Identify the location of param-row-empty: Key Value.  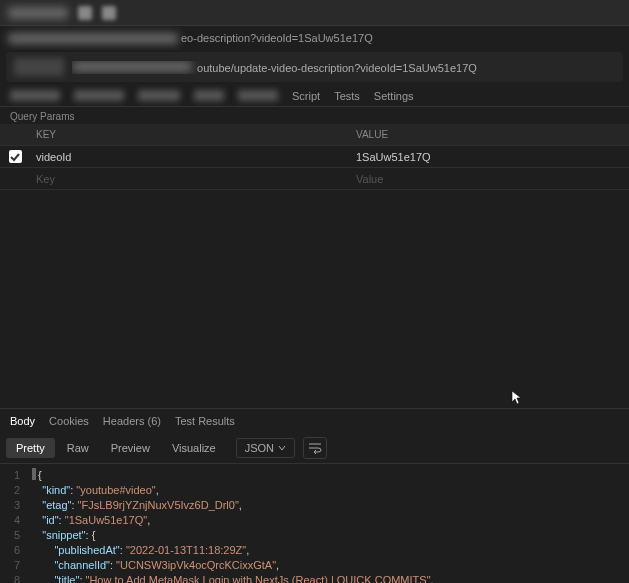
(314, 179).